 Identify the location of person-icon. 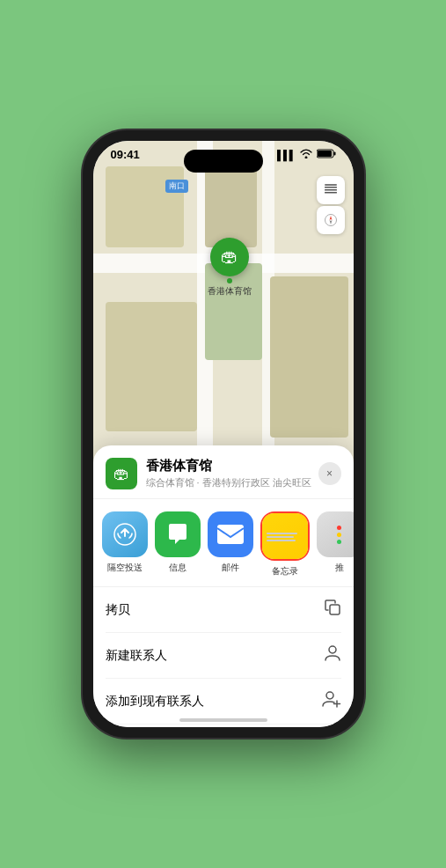
(333, 655).